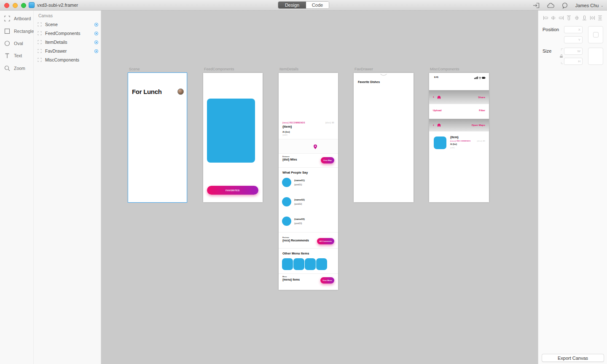  What do you see at coordinates (589, 5) in the screenshot?
I see `user-menu: James Chu ⌄` at bounding box center [589, 5].